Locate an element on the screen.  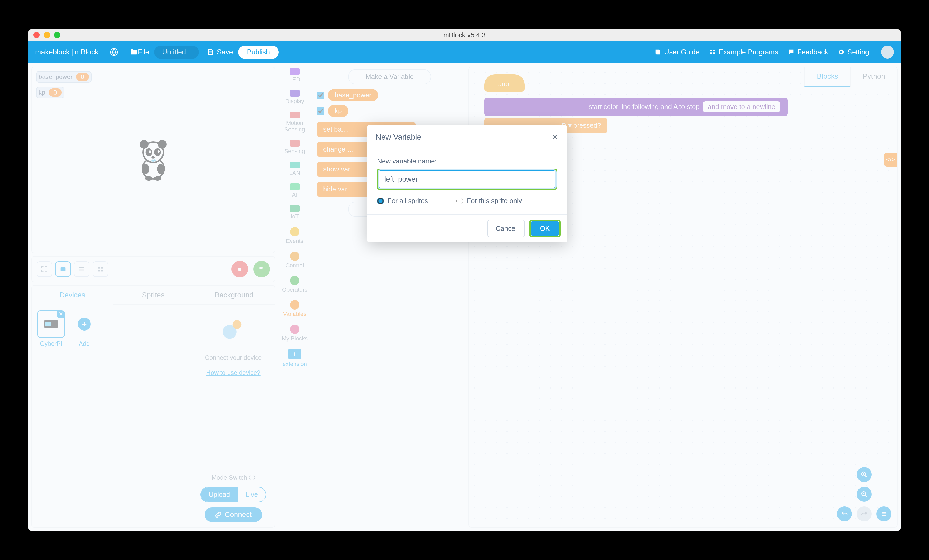
new-variable-dialog: New Variable ✕ New variable name: For al… is located at coordinates (467, 184).